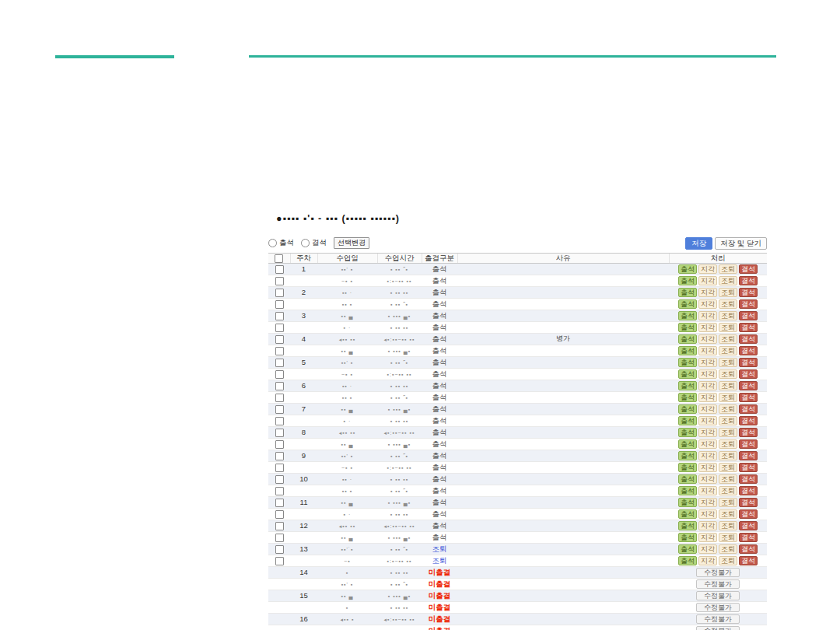 This screenshot has width=840, height=630. What do you see at coordinates (352, 243) in the screenshot?
I see `apply-selection-button: 선택변경` at bounding box center [352, 243].